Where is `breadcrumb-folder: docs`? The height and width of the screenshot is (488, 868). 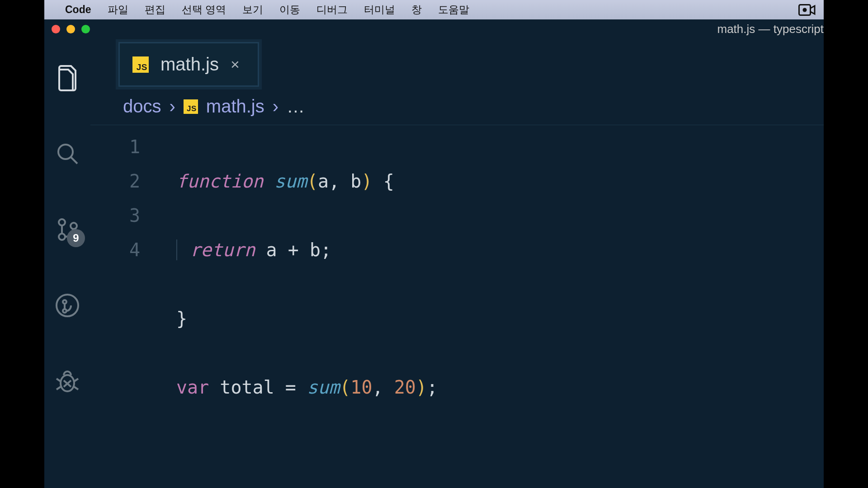 breadcrumb-folder: docs is located at coordinates (142, 107).